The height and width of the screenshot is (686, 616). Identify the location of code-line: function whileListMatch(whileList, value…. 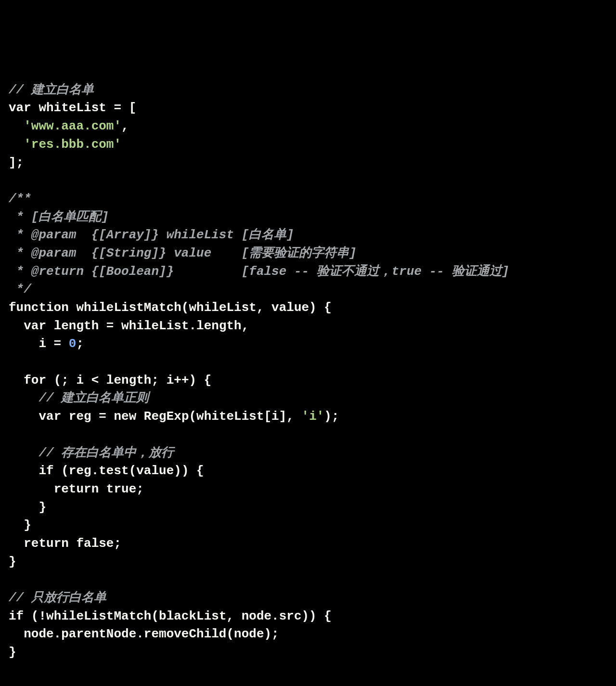
(308, 308).